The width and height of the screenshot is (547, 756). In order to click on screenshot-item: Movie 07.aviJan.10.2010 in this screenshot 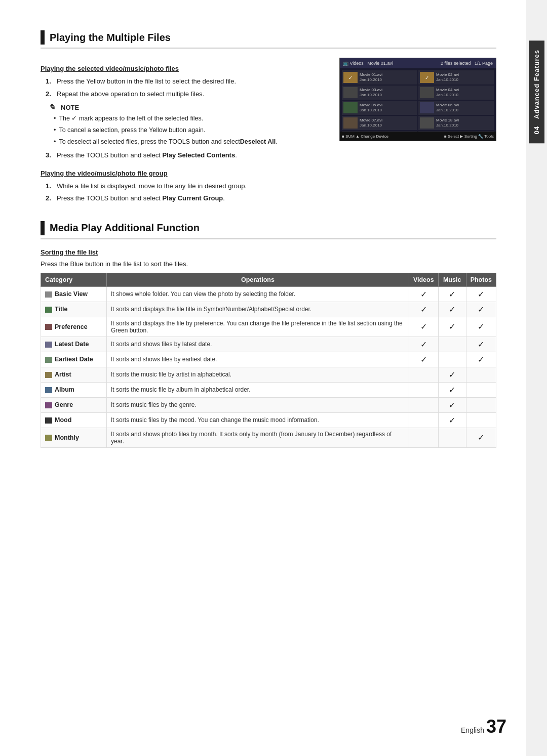, I will do `click(380, 123)`.